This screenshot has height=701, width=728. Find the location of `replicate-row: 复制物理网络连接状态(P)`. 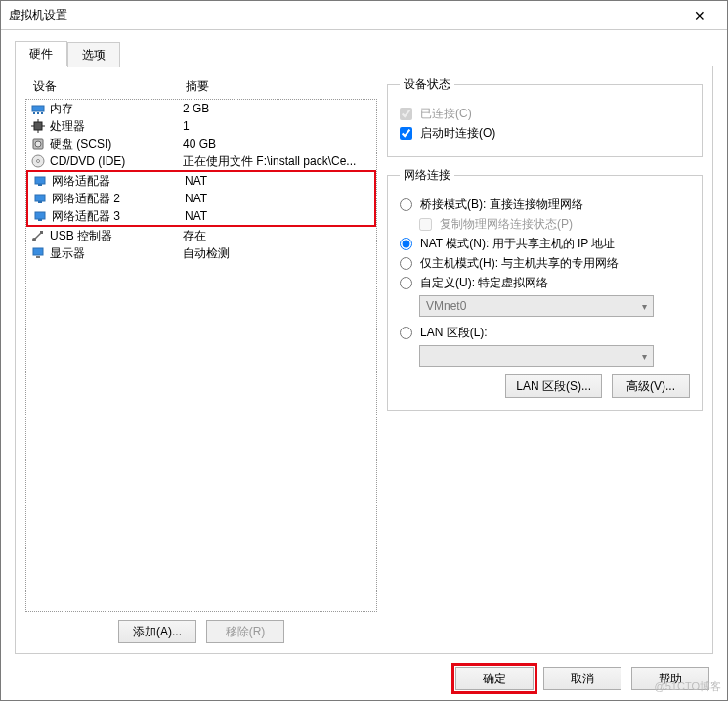

replicate-row: 复制物理网络连接状态(P) is located at coordinates (555, 225).